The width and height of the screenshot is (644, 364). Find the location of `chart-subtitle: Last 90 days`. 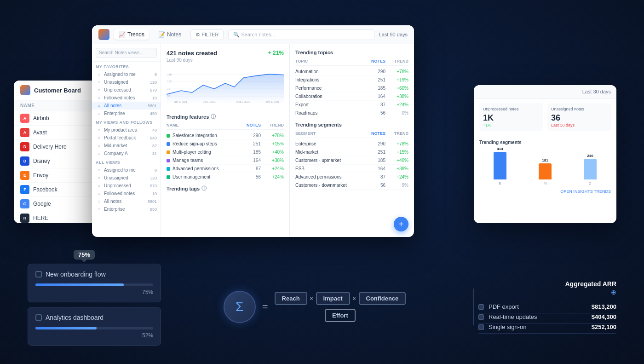

chart-subtitle: Last 90 days is located at coordinates (225, 60).